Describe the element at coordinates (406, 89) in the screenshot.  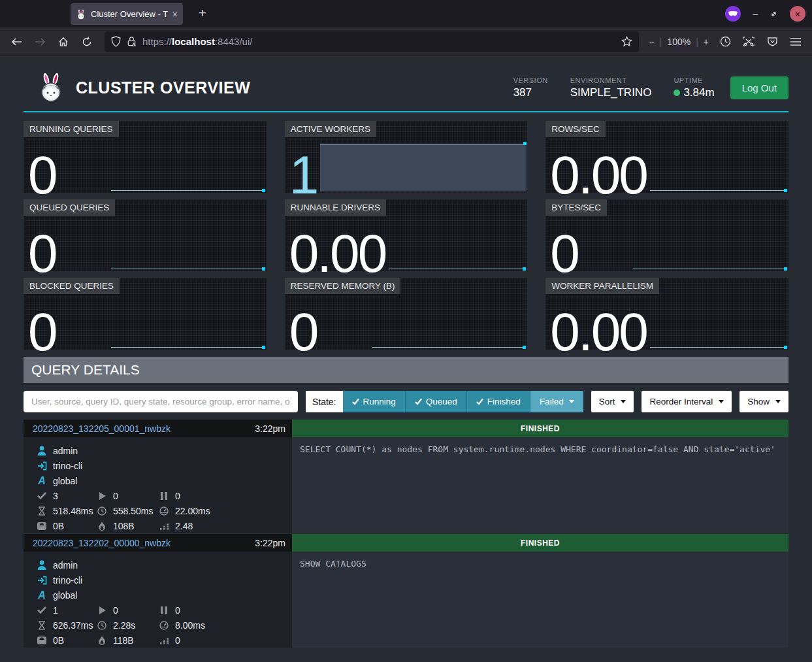
I see `app-header: CLUSTER OVERVIEW VERSION 387 ENVIRONMENT…` at that location.